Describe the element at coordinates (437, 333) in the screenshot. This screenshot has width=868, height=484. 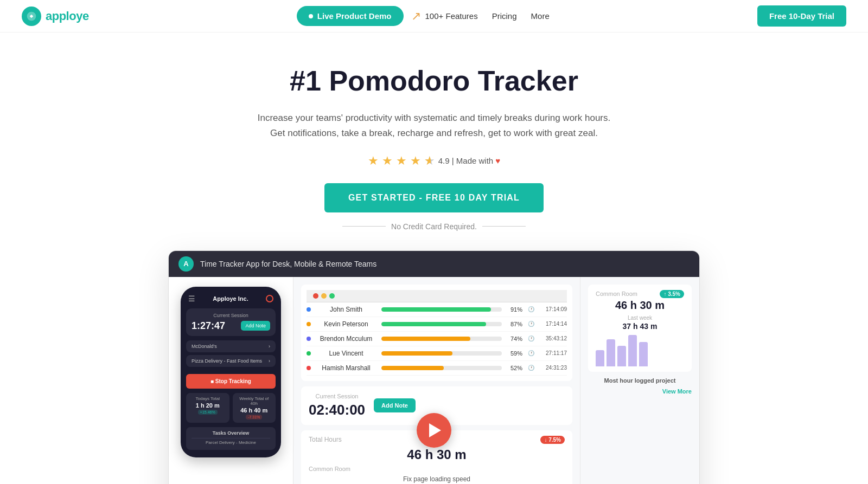
I see `employees-table: John Smith 91% 🕐 17:14:09 Kevin Peterson…` at that location.